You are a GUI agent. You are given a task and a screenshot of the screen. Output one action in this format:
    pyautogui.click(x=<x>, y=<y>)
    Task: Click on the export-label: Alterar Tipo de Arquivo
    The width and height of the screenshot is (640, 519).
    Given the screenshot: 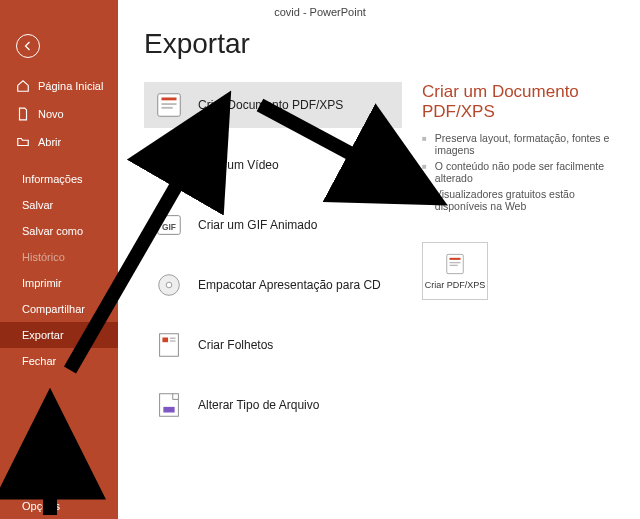 What is the action you would take?
    pyautogui.click(x=258, y=405)
    